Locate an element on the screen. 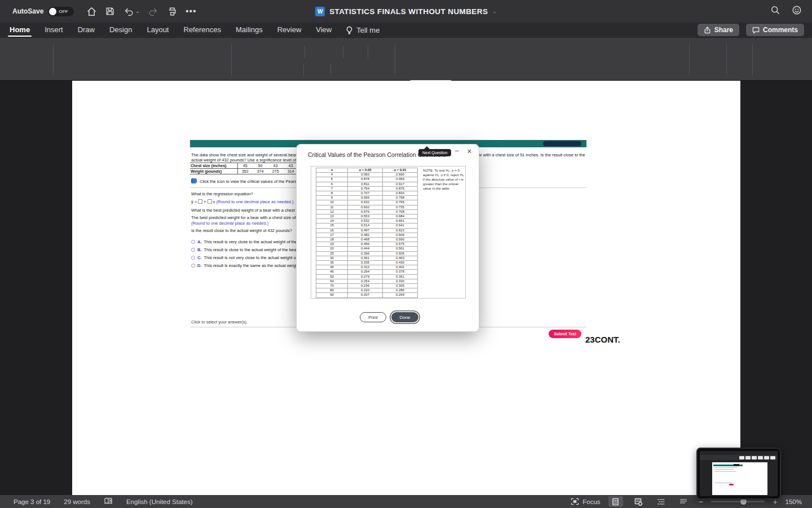 This screenshot has width=812, height=508. cell-value: 0.361 is located at coordinates (400, 277).